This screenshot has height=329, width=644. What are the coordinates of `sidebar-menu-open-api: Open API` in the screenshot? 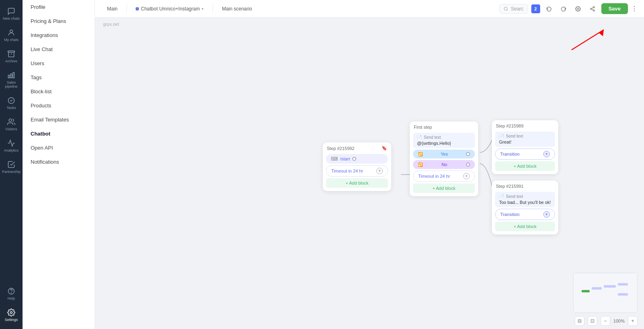 It's located at (59, 148).